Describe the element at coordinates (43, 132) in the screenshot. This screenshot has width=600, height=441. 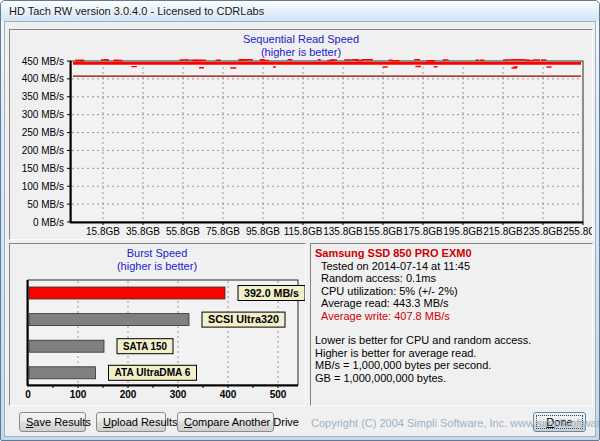
I see `svg-text: 250 MB/s` at that location.